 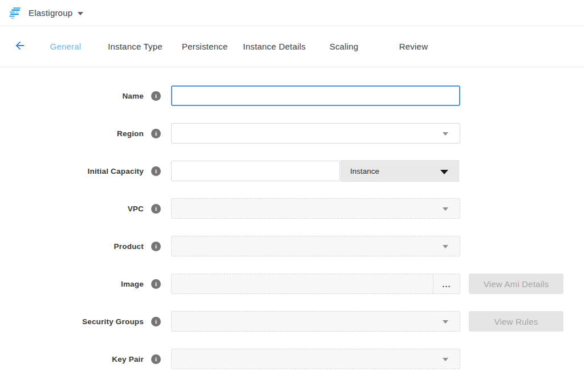 I want to click on region-label: Region, so click(x=130, y=133).